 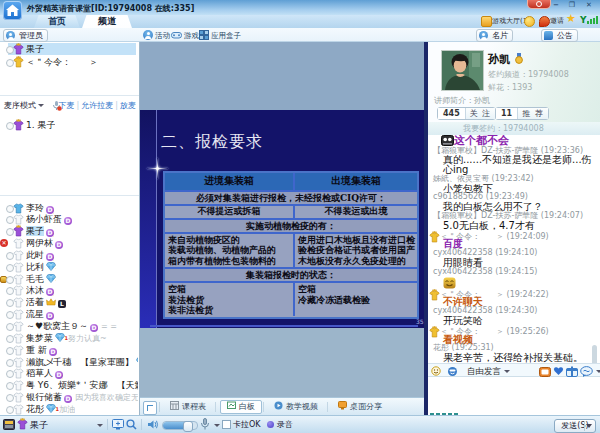 What do you see at coordinates (67, 106) in the screenshot?
I see `mic-link: 下麦` at bounding box center [67, 106].